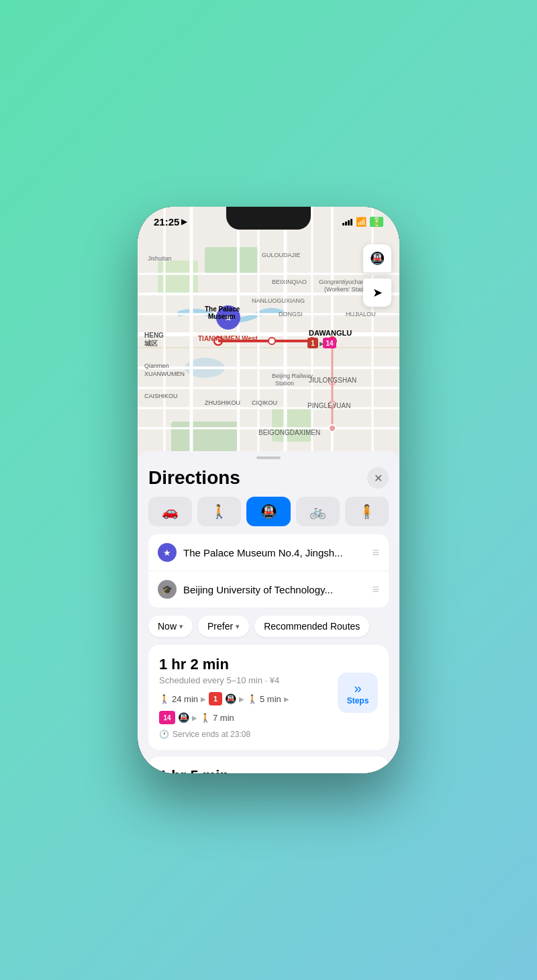  What do you see at coordinates (220, 626) in the screenshot?
I see `filter-prefer-label: Prefer` at bounding box center [220, 626].